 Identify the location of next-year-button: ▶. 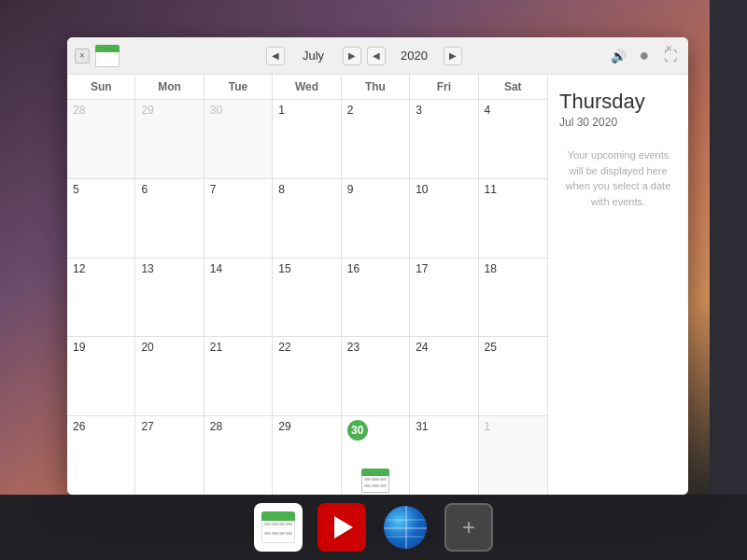
(453, 56).